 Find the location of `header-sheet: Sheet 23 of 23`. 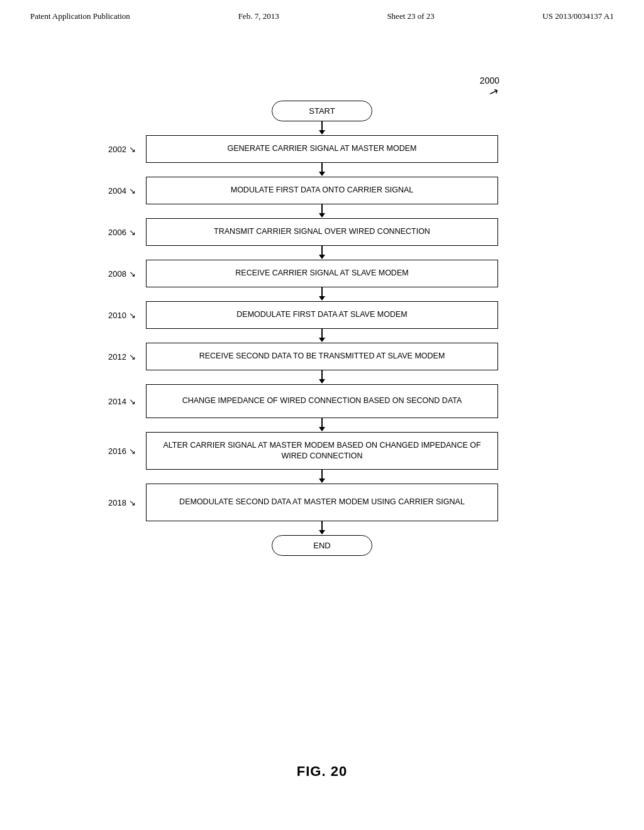

header-sheet: Sheet 23 of 23 is located at coordinates (410, 16).